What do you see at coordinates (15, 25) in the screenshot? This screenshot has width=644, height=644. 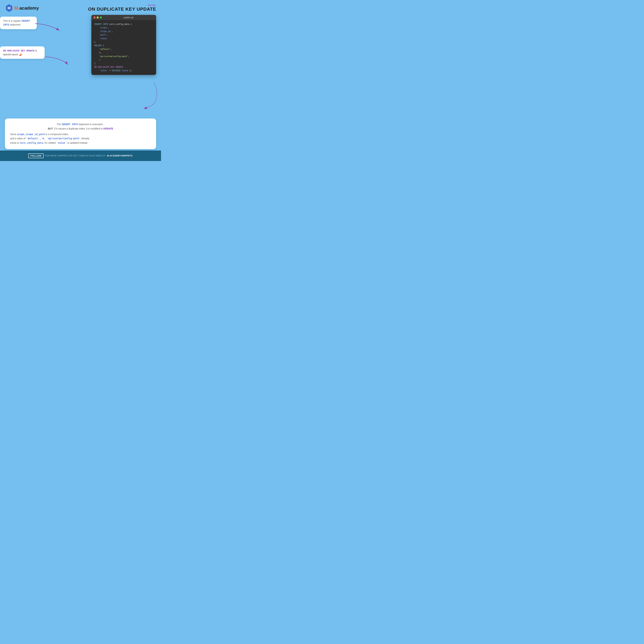 I see `callout-insert-post: statement` at bounding box center [15, 25].